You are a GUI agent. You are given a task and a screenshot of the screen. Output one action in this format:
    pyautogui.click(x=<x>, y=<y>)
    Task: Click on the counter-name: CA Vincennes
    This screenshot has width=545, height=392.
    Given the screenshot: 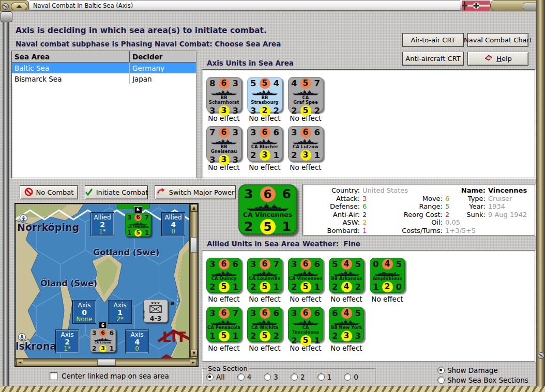 What is the action you would take?
    pyautogui.click(x=306, y=279)
    